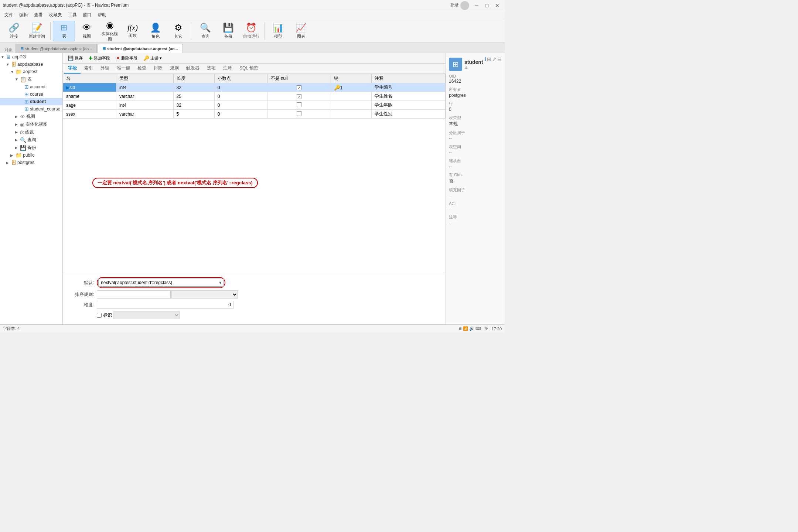 The width and height of the screenshot is (798, 532). I want to click on grid-icon-btn: ⊞, so click(489, 59).